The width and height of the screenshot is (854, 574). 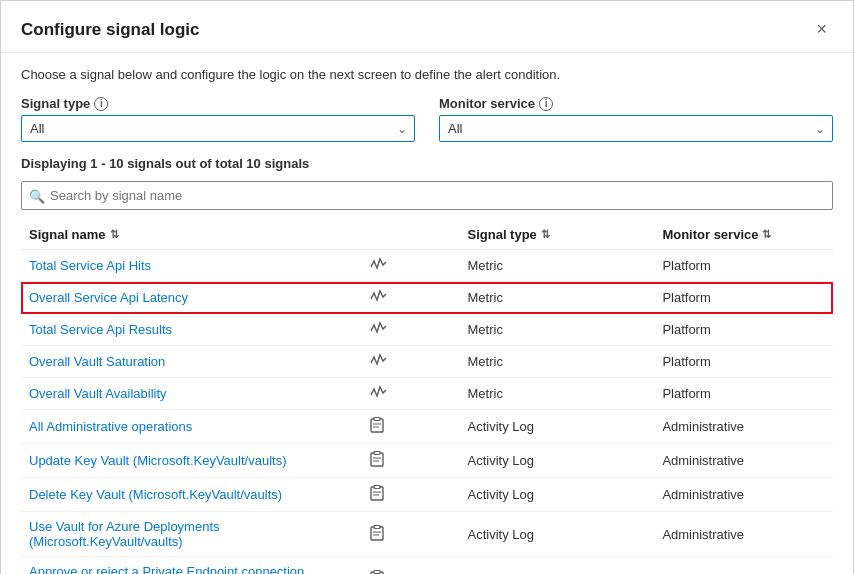 What do you see at coordinates (427, 266) in the screenshot?
I see `table-row: Total Service Api HitsMetricPlatform` at bounding box center [427, 266].